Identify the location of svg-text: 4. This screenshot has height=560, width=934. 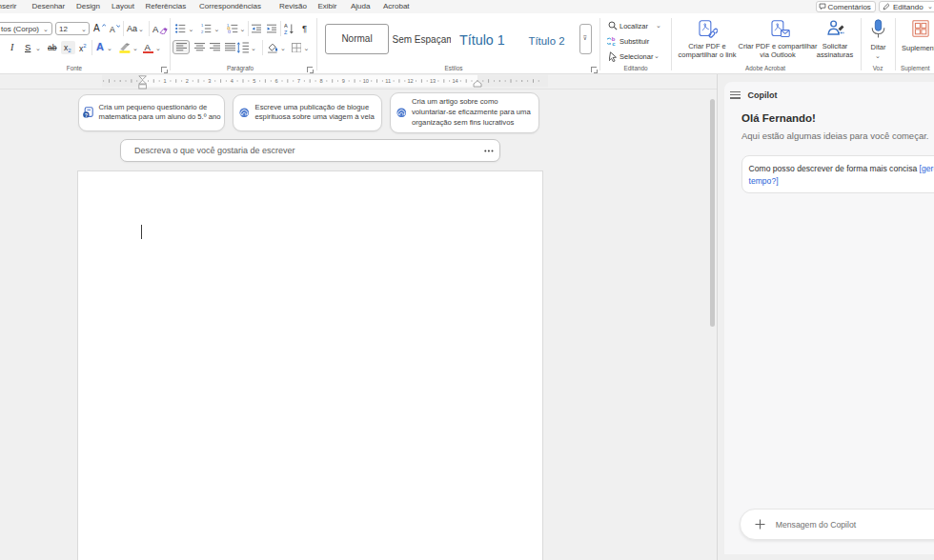
(233, 81).